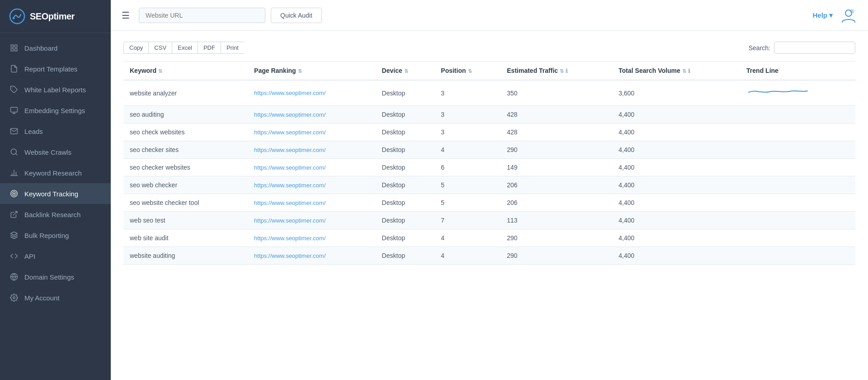  Describe the element at coordinates (849, 15) in the screenshot. I see `user-avatar-icon` at that location.